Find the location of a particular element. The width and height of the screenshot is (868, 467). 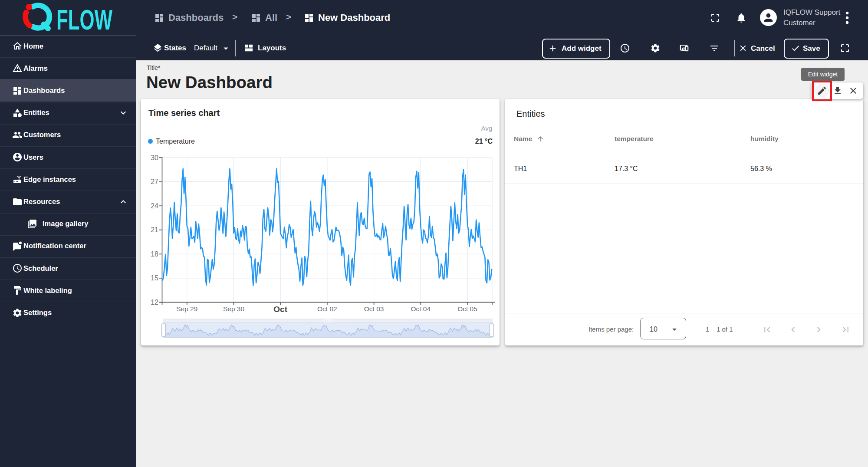

svg-text: 30 is located at coordinates (155, 158).